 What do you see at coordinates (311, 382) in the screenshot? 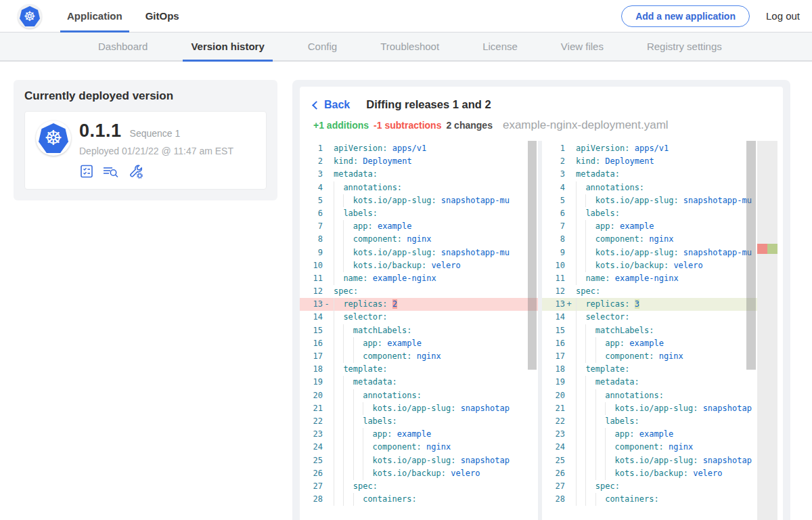
I see `line-number: 19` at bounding box center [311, 382].